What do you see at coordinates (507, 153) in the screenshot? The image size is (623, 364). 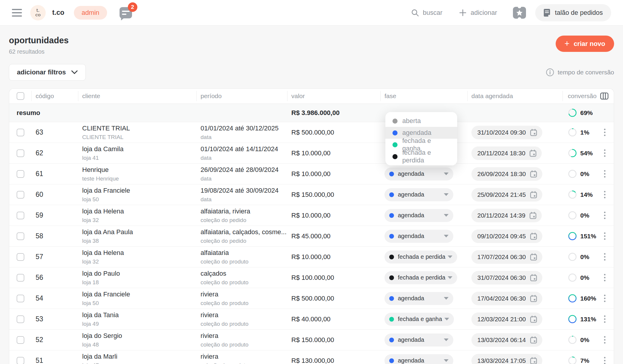 I see `scheduled-date-picker: 20/11/2024 18:30` at bounding box center [507, 153].